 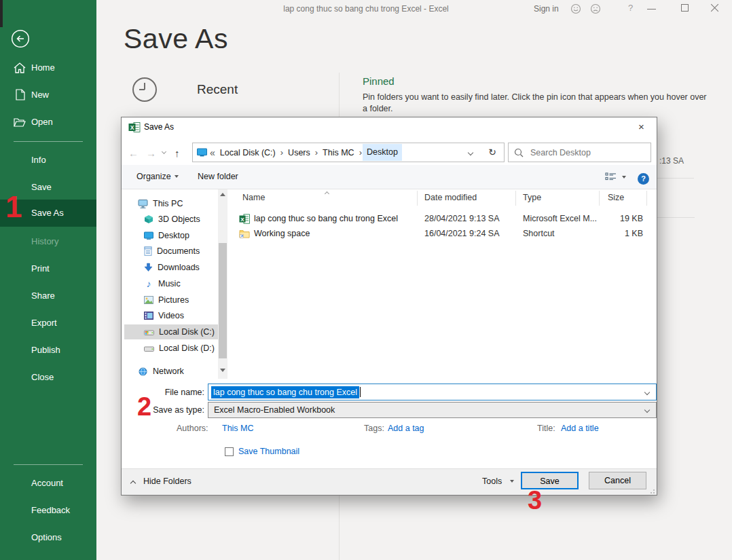 What do you see at coordinates (467, 198) in the screenshot?
I see `column-header-date-modified: Date modified` at bounding box center [467, 198].